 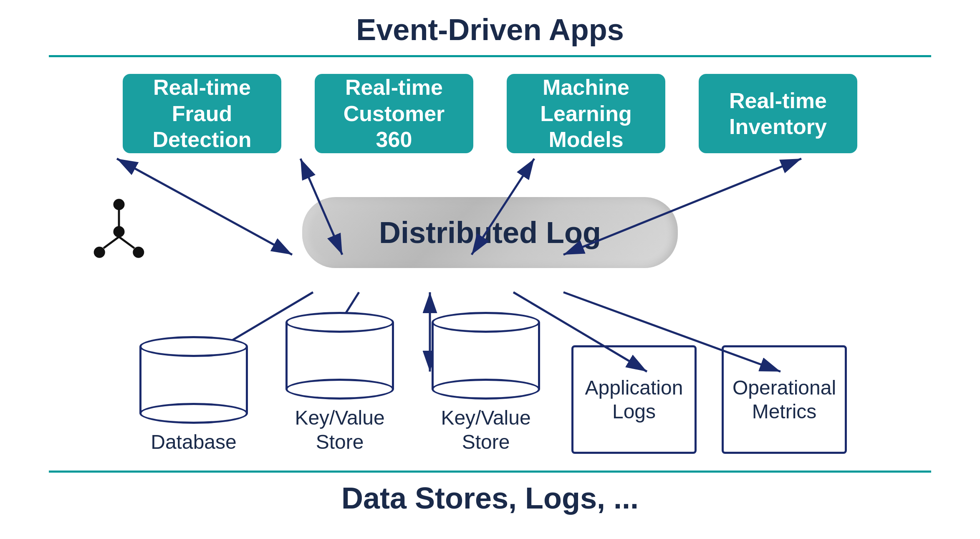 I want to click on keyvalue-label-1: Key/ValueStore, so click(x=340, y=430).